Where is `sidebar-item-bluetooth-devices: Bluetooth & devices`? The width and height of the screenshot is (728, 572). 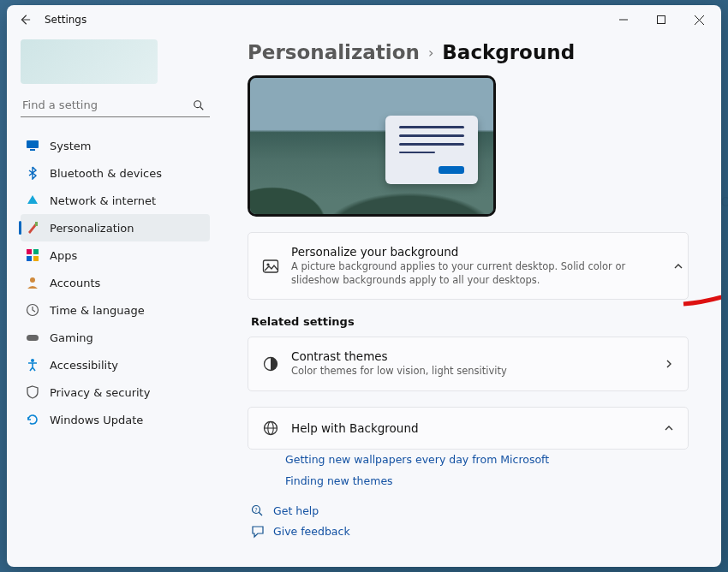
sidebar-item-bluetooth-devices: Bluetooth & devices is located at coordinates (115, 173).